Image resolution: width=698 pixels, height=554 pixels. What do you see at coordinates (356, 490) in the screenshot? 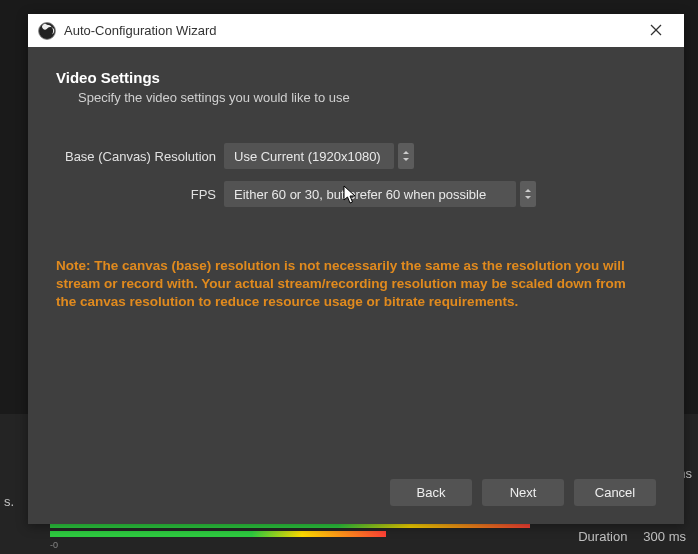
I see `button-row: Back Next Cancel` at bounding box center [356, 490].